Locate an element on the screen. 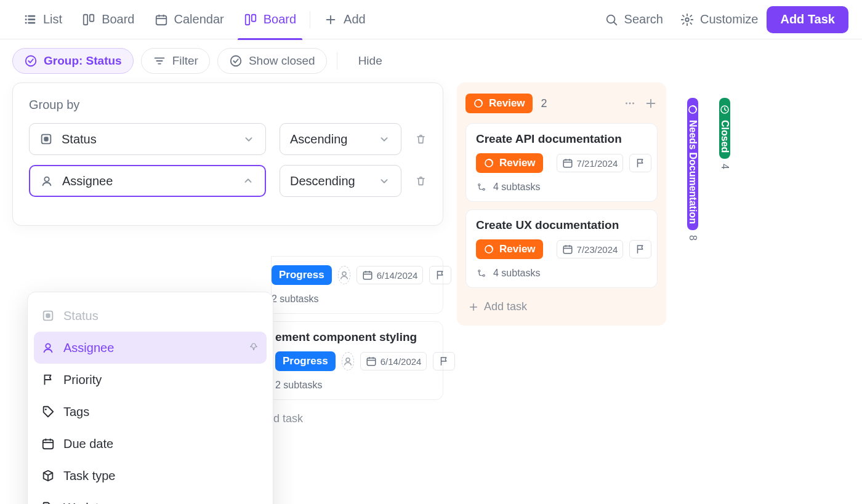 The width and height of the screenshot is (862, 504). add-task-inline: Add task is located at coordinates (562, 306).